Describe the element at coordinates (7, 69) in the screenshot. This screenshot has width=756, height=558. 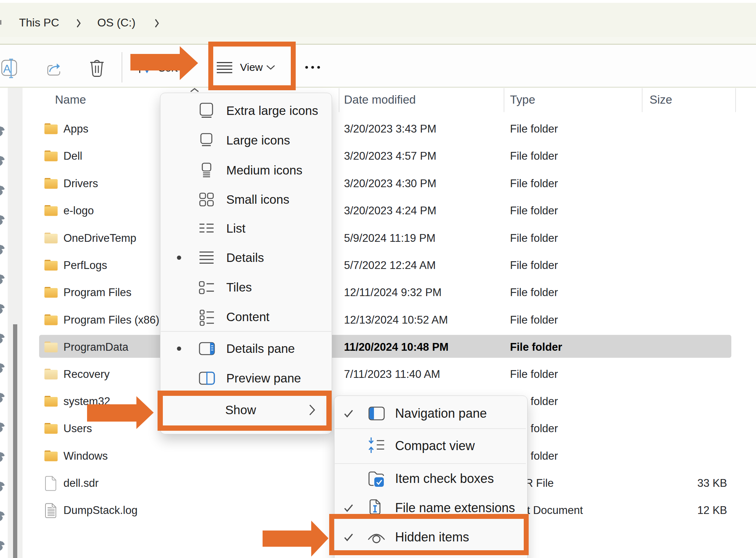
I see `svg-text: A` at that location.